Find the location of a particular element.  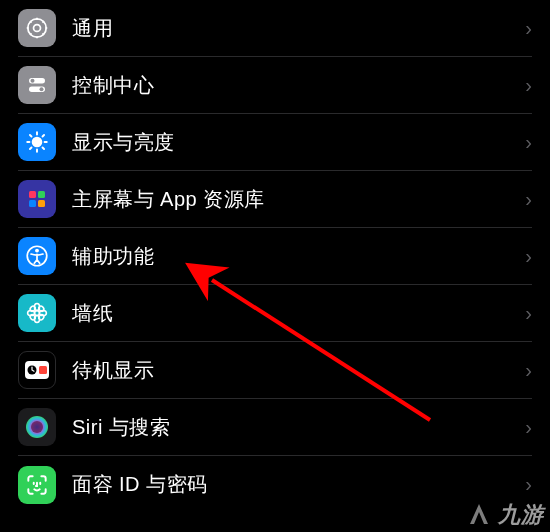

settings-row-display: 显示与亮度 › is located at coordinates (275, 142).